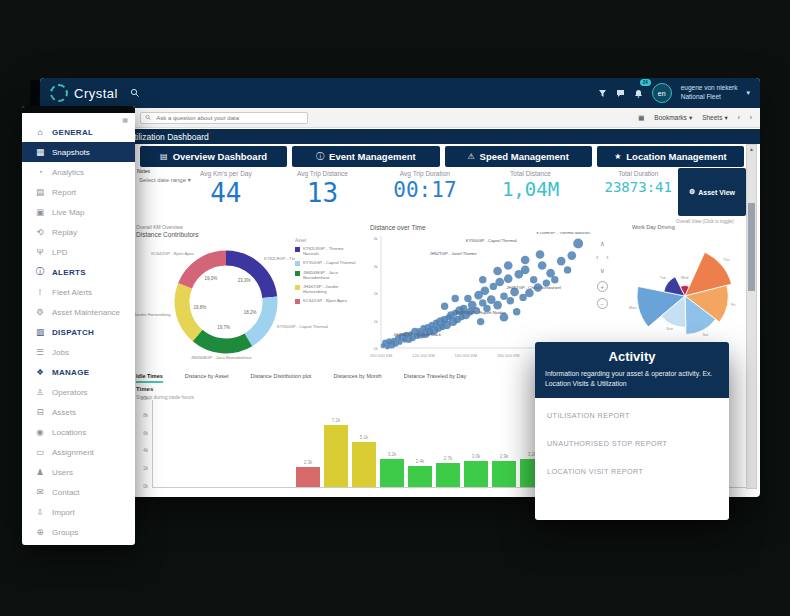  What do you see at coordinates (739, 118) in the screenshot?
I see `prev-sheet-icon: ‹` at bounding box center [739, 118].